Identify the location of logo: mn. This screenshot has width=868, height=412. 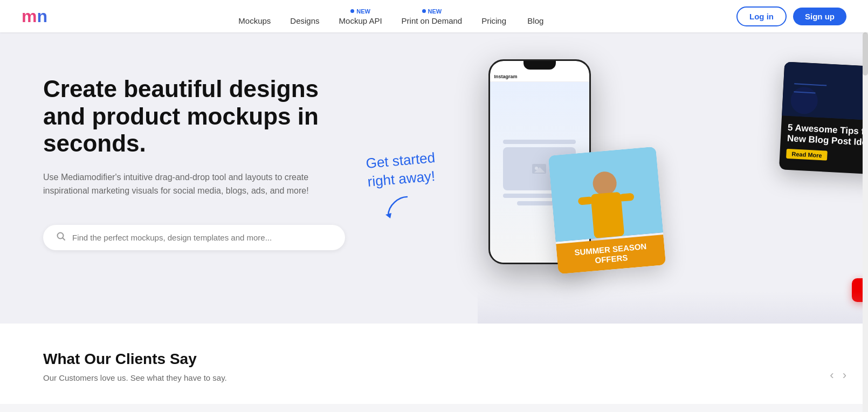
(35, 16).